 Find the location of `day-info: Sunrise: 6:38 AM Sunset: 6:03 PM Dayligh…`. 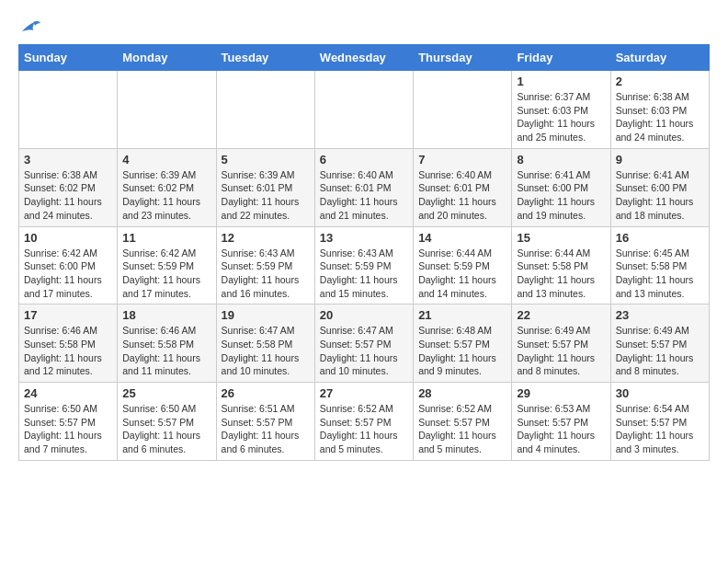

day-info: Sunrise: 6:38 AM Sunset: 6:03 PM Dayligh… is located at coordinates (660, 118).